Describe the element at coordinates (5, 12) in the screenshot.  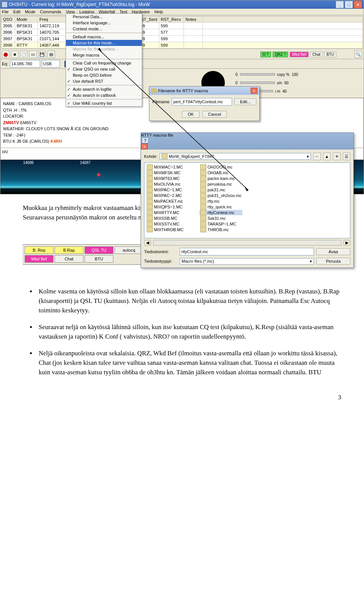
I see `menu-file: File` at that location.